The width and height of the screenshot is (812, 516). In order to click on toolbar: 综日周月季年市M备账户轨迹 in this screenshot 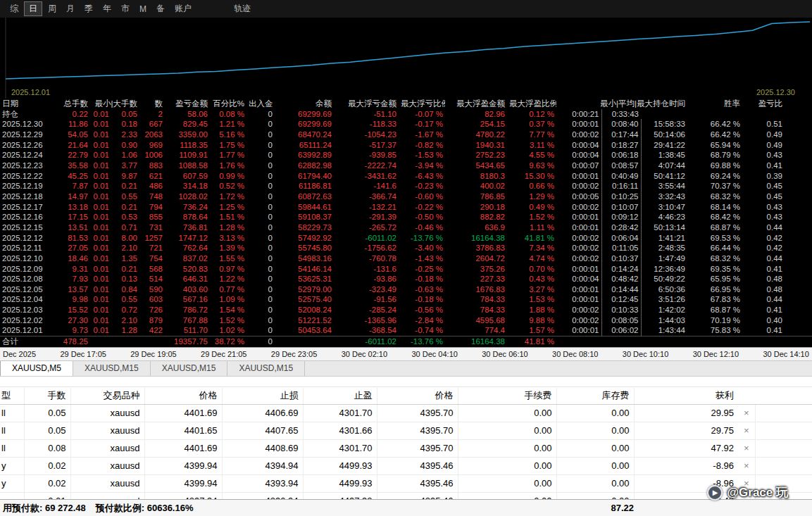, I will do `click(406, 8)`.